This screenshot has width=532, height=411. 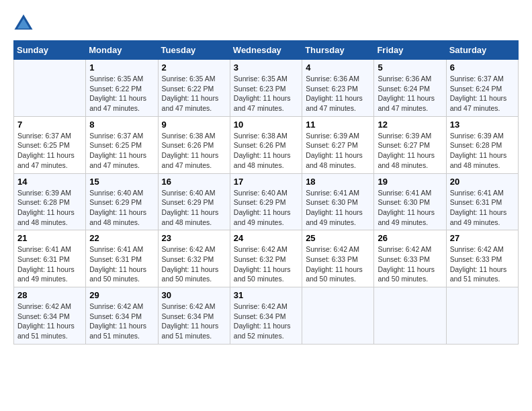 What do you see at coordinates (193, 259) in the screenshot?
I see `calendar-cell: 23Sunrise: 6:42 AMSunset: 6:32 PMDayligh…` at bounding box center [193, 259].